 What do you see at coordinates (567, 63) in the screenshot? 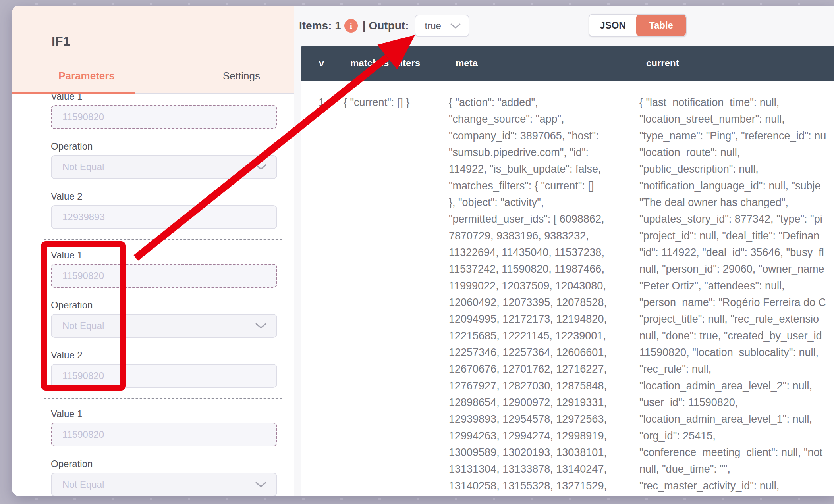
I see `table-header-row: v matches_filters meta current` at bounding box center [567, 63].